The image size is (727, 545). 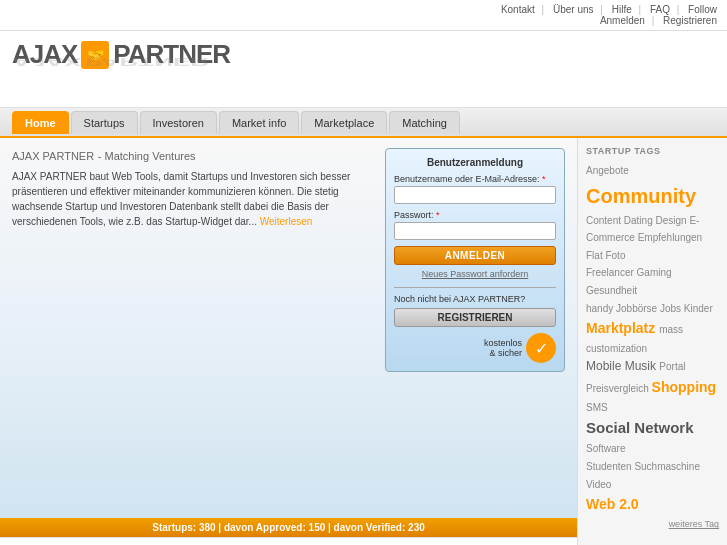 I want to click on tag-portal: Portal, so click(x=672, y=366).